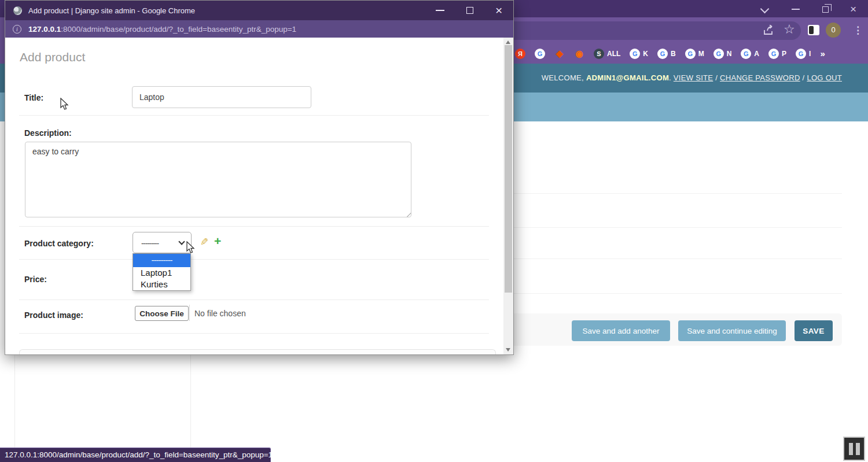  What do you see at coordinates (218, 241) in the screenshot?
I see `add-category-icon: +` at bounding box center [218, 241].